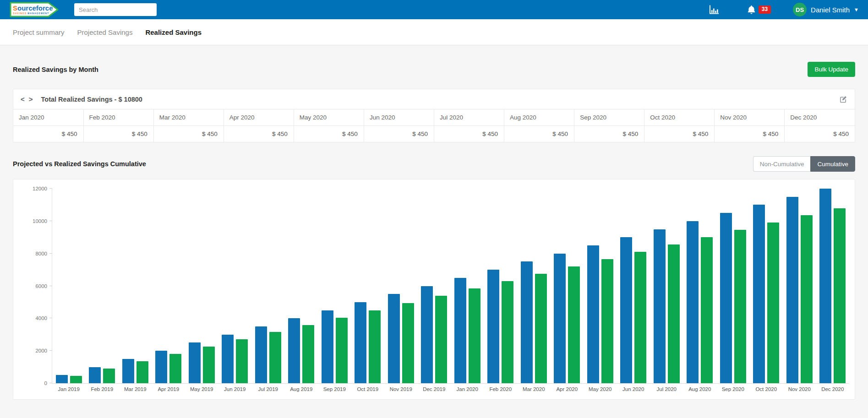 The height and width of the screenshot is (418, 868). I want to click on reports-chart-button, so click(714, 10).